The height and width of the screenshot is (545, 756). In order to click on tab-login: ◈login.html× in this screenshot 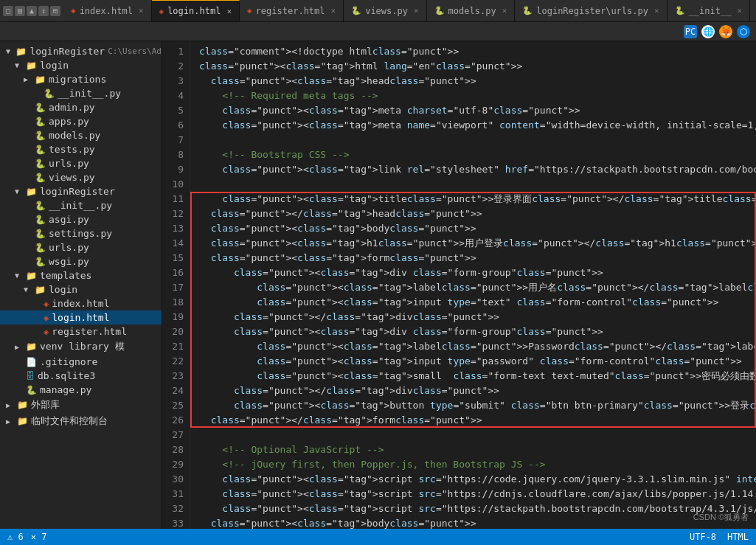, I will do `click(196, 10)`.